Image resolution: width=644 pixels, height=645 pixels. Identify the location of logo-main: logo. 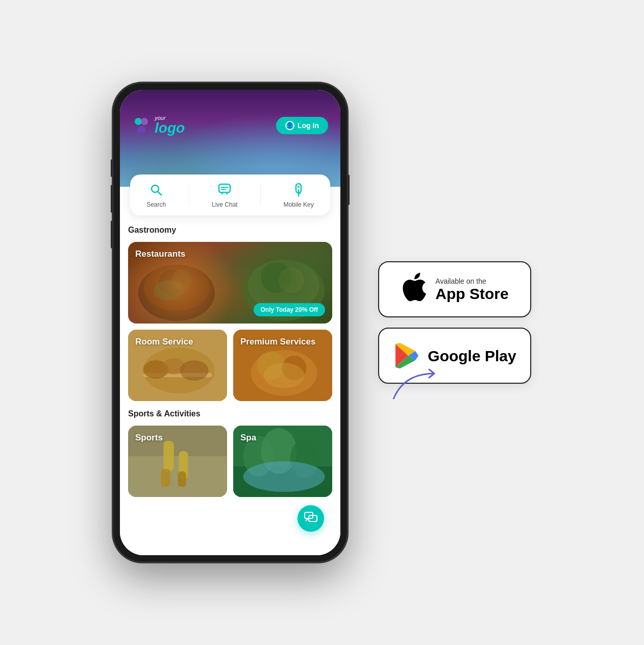
(169, 128).